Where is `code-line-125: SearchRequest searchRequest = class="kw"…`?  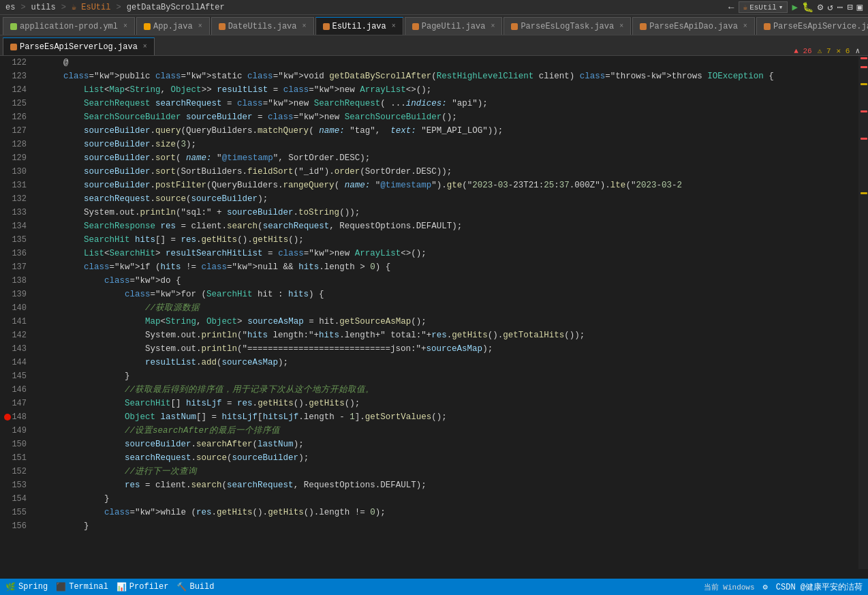
code-line-125: SearchRequest searchRequest = class="kw"… is located at coordinates (450, 104).